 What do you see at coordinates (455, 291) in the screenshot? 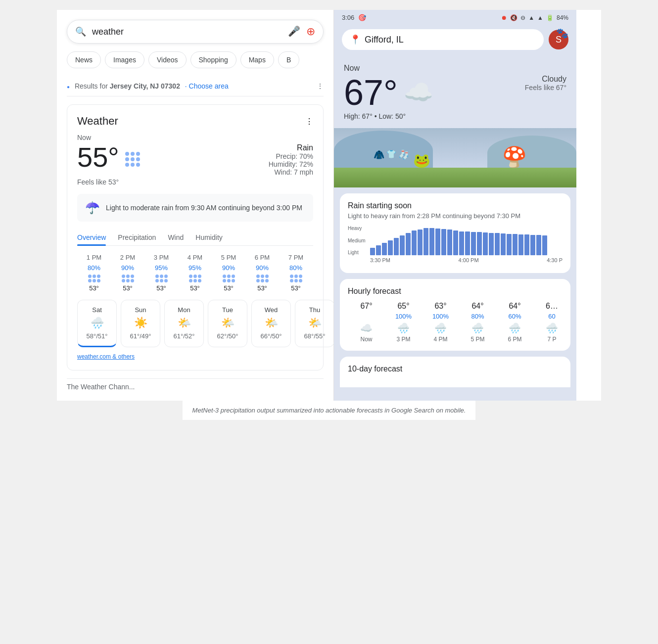
I see `hourly-title: Hourly forecast` at bounding box center [455, 291].